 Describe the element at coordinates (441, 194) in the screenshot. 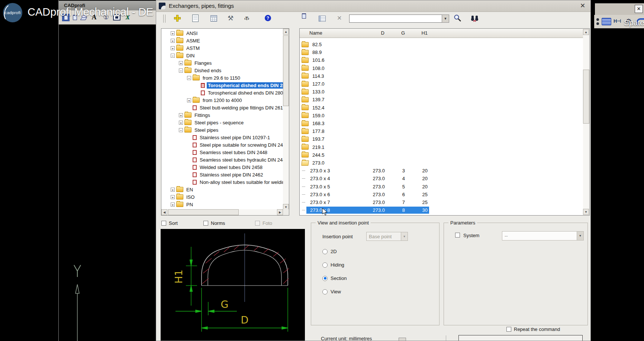

I see `list-row: 273.0 x 6273.0625` at that location.